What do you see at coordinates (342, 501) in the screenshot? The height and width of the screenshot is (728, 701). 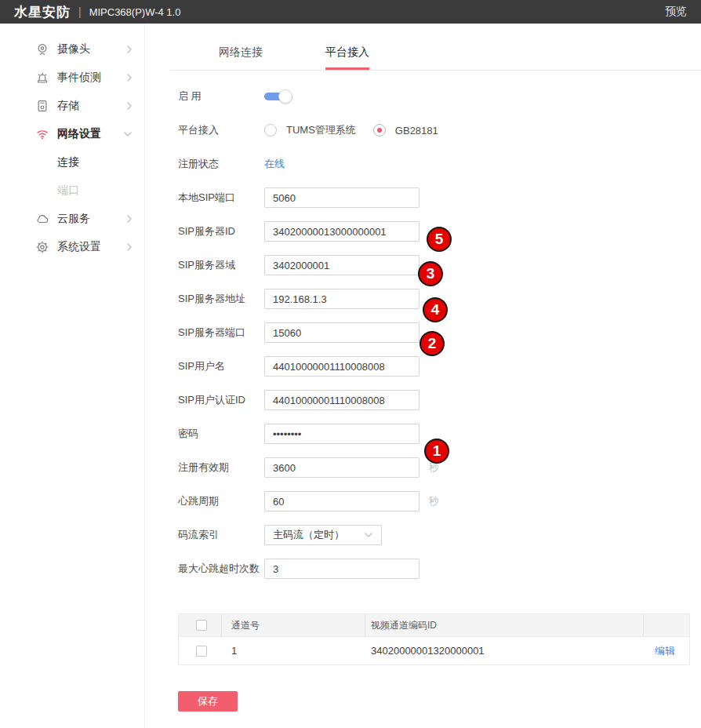 I see `heartbeat-input` at bounding box center [342, 501].